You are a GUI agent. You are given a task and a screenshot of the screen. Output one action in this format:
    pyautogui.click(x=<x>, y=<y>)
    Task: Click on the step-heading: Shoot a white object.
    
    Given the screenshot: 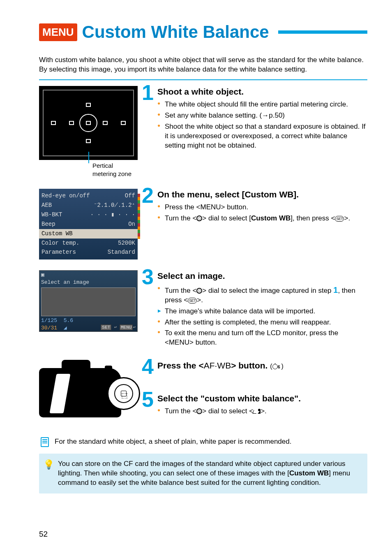 What is the action you would take?
    pyautogui.click(x=262, y=92)
    